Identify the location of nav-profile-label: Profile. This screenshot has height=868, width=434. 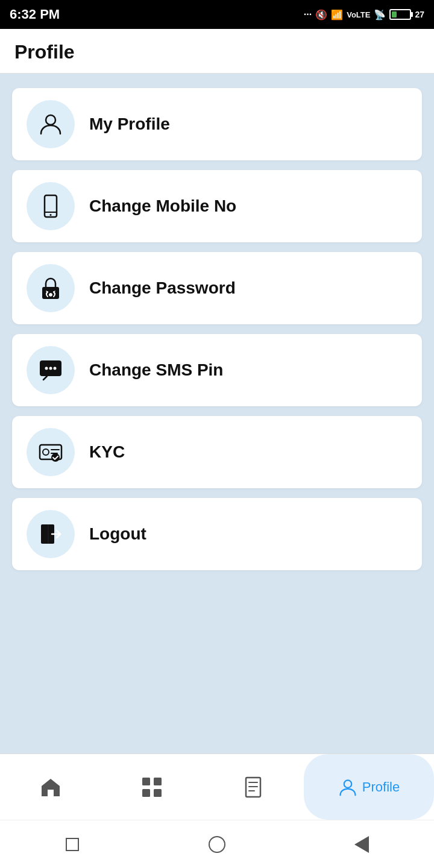
(381, 787).